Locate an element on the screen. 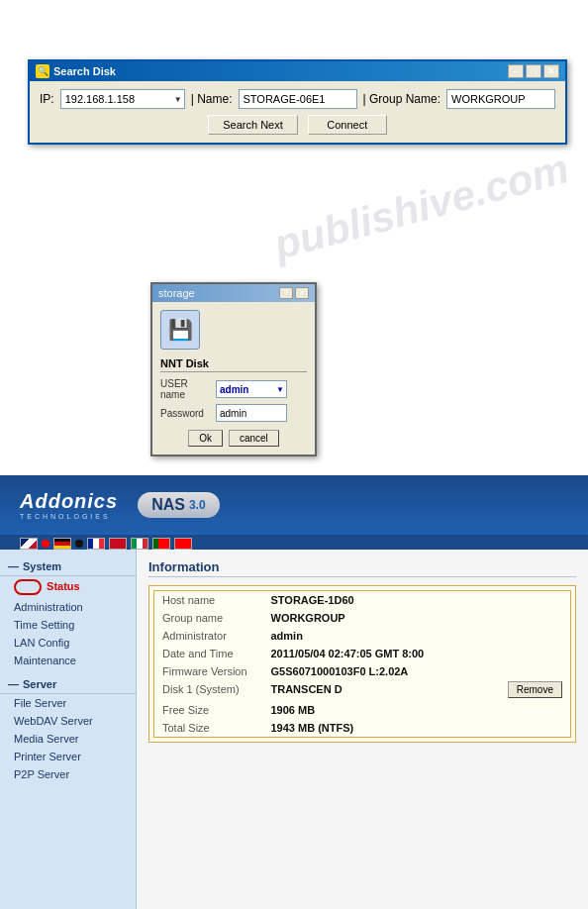 This screenshot has height=909, width=588. username-row: USER name admin ▼ is located at coordinates (234, 389).